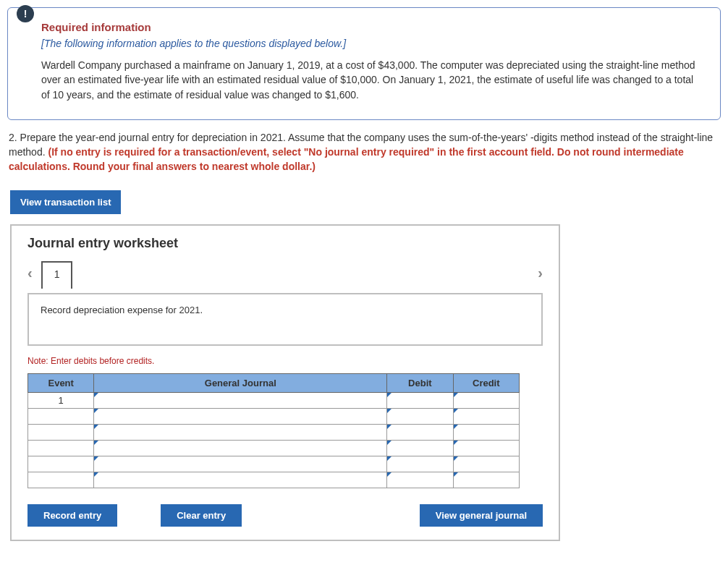  Describe the element at coordinates (420, 383) in the screenshot. I see `header-debit: Debit` at that location.